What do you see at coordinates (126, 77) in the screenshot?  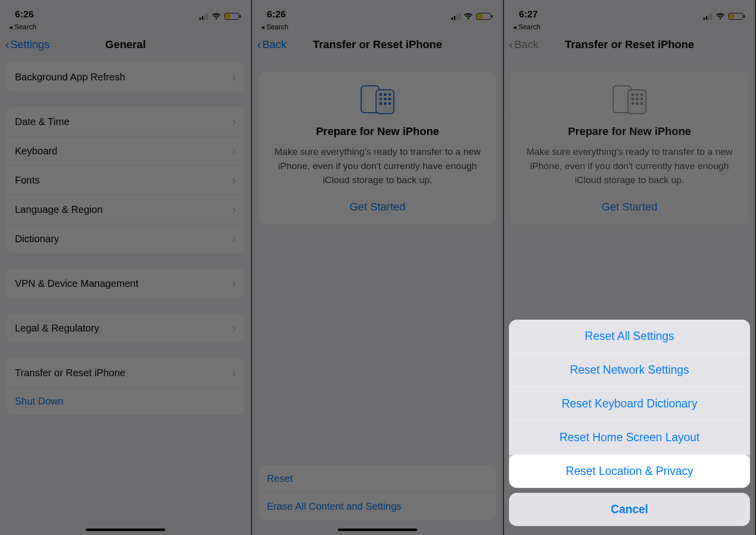 I see `row-background-app-refresh: Background App Refresh ›` at bounding box center [126, 77].